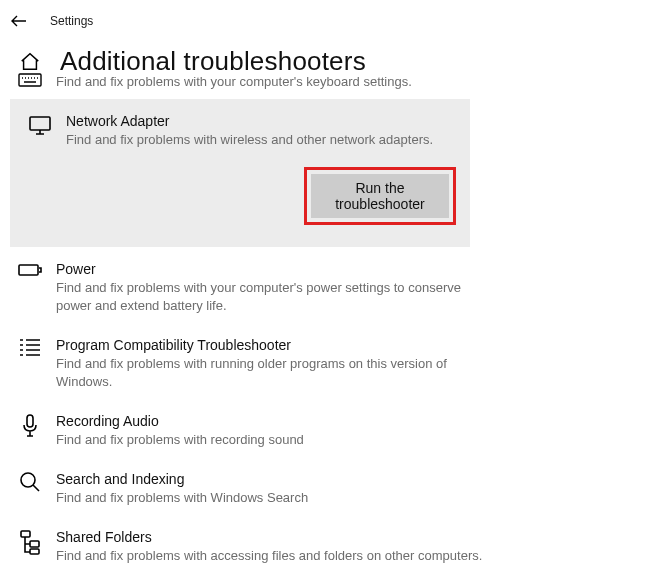 This screenshot has height=570, width=654. I want to click on run-highlight-box: Run the troubleshooter, so click(380, 196).